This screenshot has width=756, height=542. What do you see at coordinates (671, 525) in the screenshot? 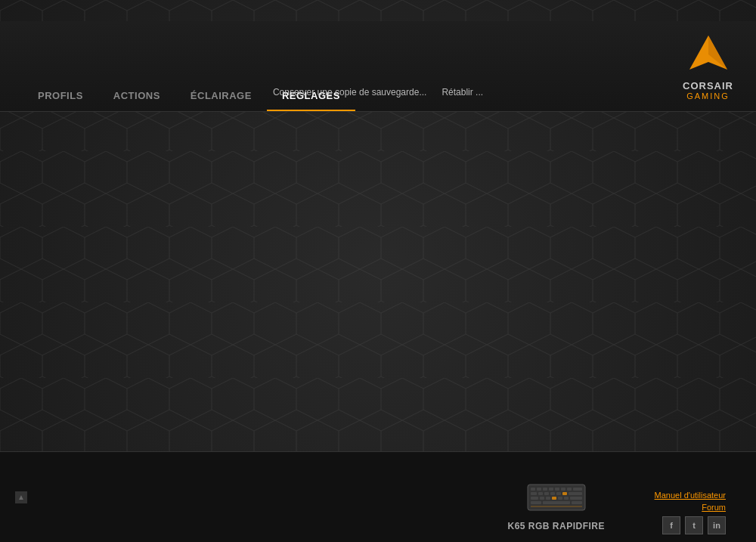
I see `facebook-button: f` at bounding box center [671, 525].